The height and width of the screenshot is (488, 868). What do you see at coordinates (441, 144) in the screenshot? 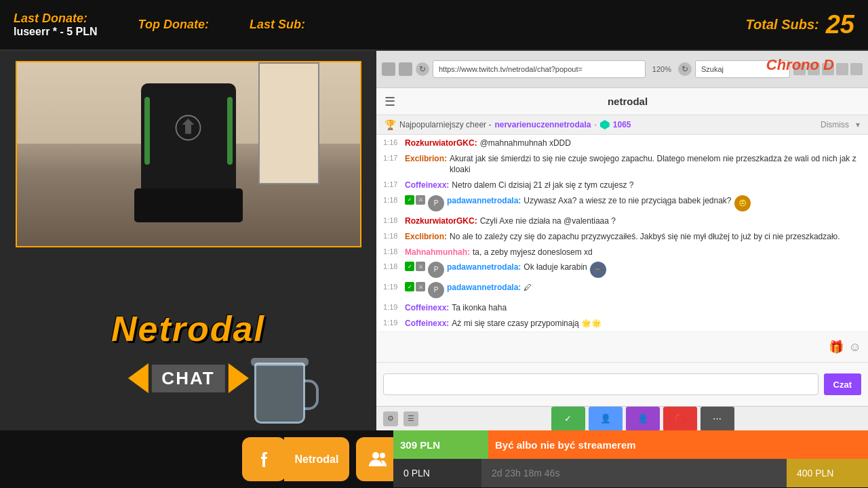
I see `msg-username: RozkurwiatorGKC:` at bounding box center [441, 144].